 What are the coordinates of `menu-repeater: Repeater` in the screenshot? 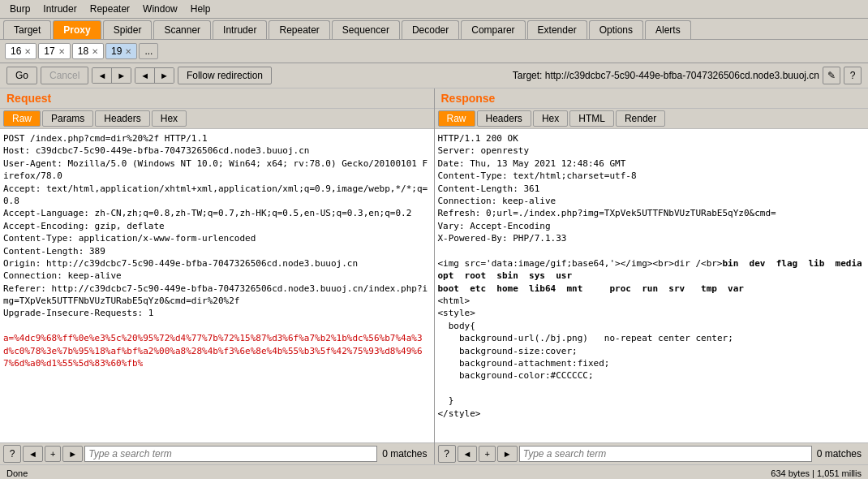 It's located at (110, 9).